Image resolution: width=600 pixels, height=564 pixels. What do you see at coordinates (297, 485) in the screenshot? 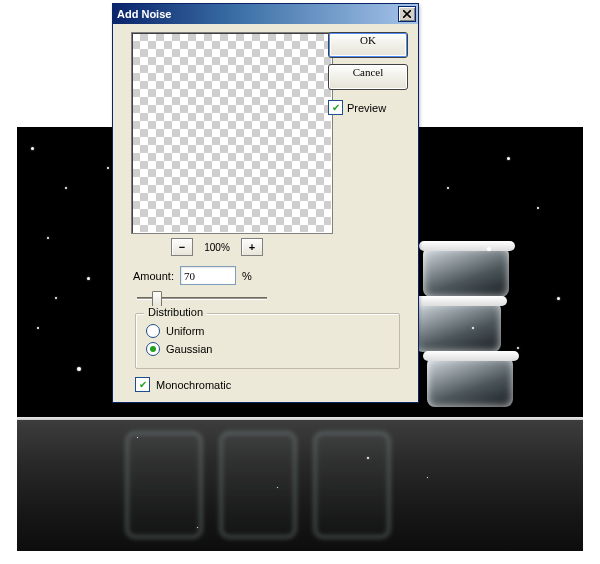
I see `reflection` at bounding box center [297, 485].